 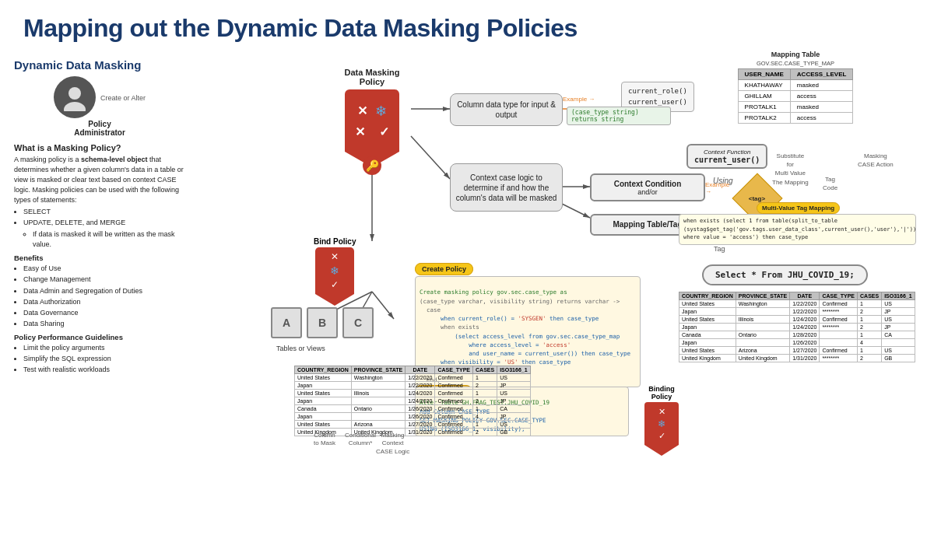 What do you see at coordinates (795, 87) in the screenshot?
I see `mapping-table-section: Mapping Table GOV.SEC.CASE_TYPE_MAP USER…` at bounding box center [795, 87].